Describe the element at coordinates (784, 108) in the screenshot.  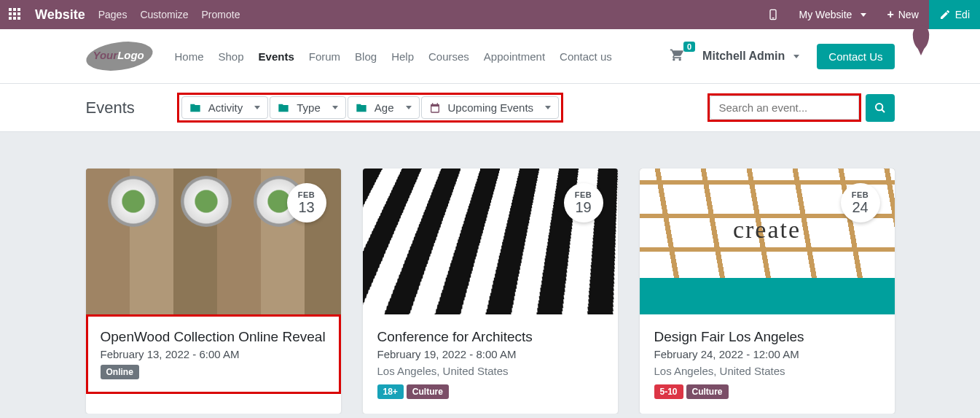
I see `search-box-highlight` at that location.